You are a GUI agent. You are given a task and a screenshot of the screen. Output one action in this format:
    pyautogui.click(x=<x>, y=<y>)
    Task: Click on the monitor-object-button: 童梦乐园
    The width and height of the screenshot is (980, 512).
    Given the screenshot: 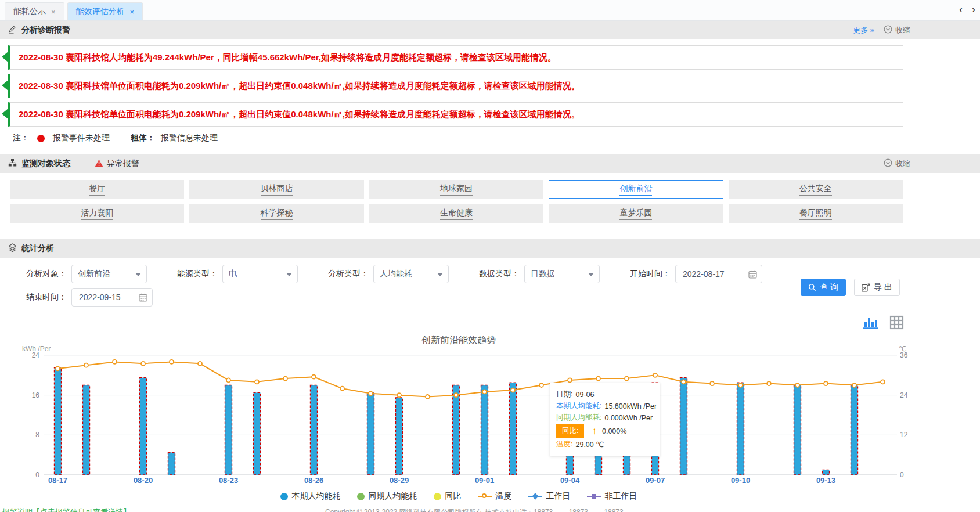 What is the action you would take?
    pyautogui.click(x=636, y=214)
    